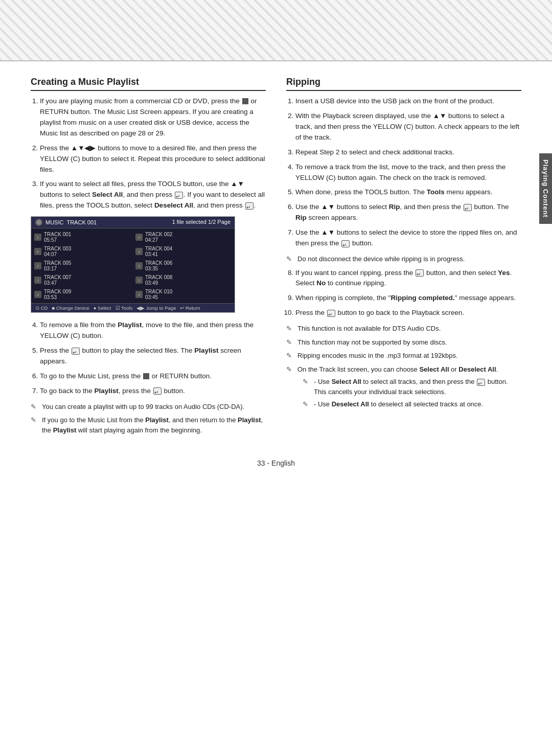 Image resolution: width=552 pixels, height=756 pixels. I want to click on left-step-1: If you are playing music from a commerci…, so click(153, 118).